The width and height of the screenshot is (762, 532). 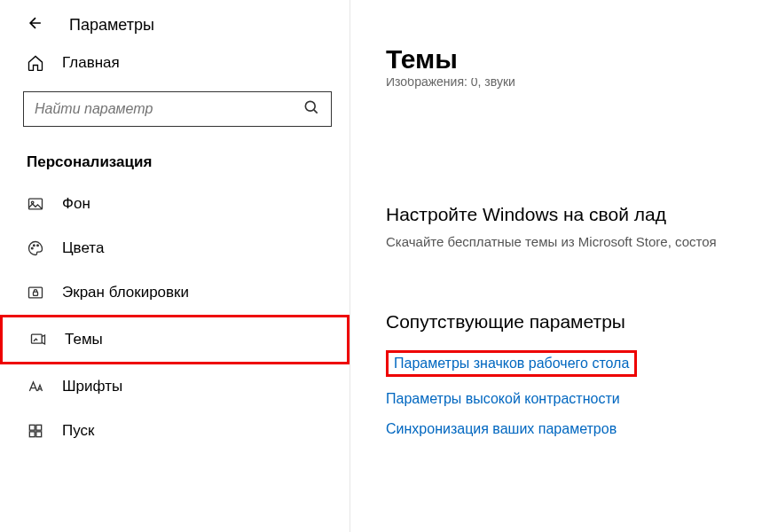 I want to click on sidebar-item-background: Фон, so click(x=175, y=204).